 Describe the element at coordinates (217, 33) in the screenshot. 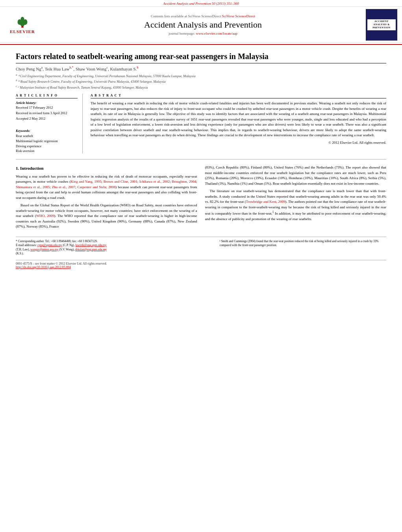

I see `homepage-link: www.elsevier.com/locate/aap` at that location.